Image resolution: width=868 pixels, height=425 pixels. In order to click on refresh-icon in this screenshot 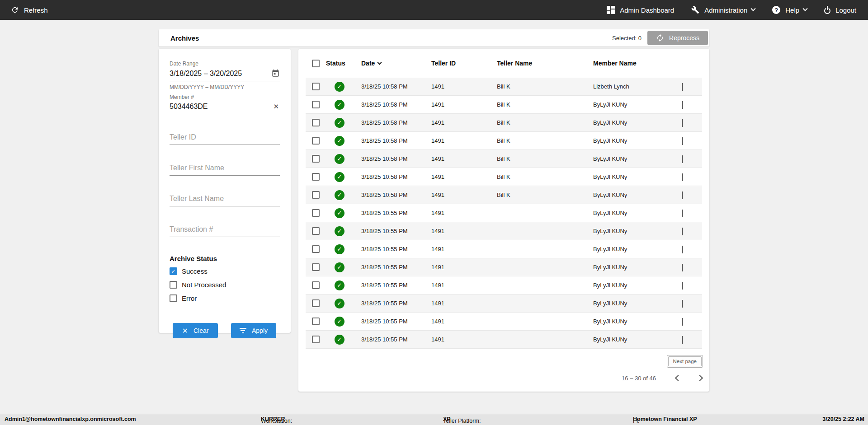, I will do `click(15, 10)`.